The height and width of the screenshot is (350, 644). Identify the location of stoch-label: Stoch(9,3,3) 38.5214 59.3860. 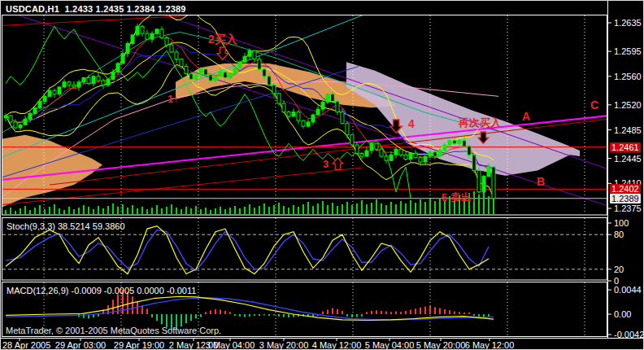
(66, 226).